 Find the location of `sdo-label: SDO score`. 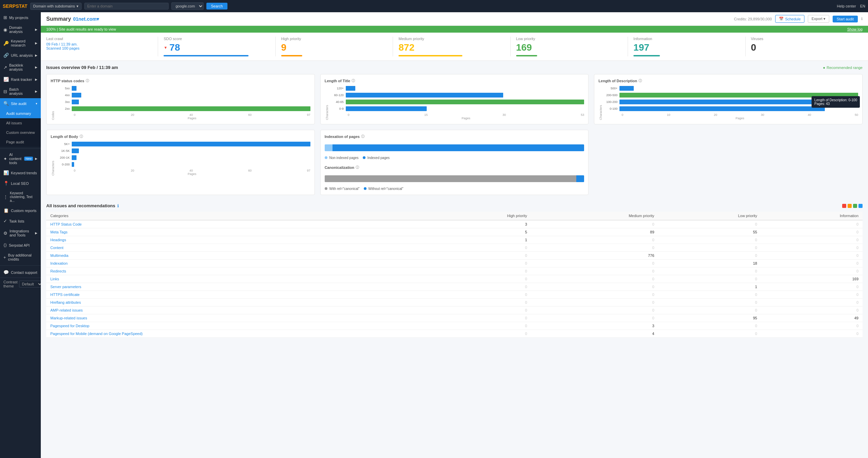

sdo-label: SDO score is located at coordinates (217, 39).